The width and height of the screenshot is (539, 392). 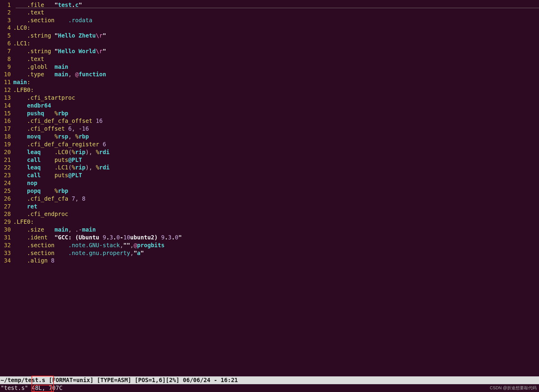 What do you see at coordinates (269, 20) in the screenshot?
I see `code-line: 3 .section .rodata` at bounding box center [269, 20].